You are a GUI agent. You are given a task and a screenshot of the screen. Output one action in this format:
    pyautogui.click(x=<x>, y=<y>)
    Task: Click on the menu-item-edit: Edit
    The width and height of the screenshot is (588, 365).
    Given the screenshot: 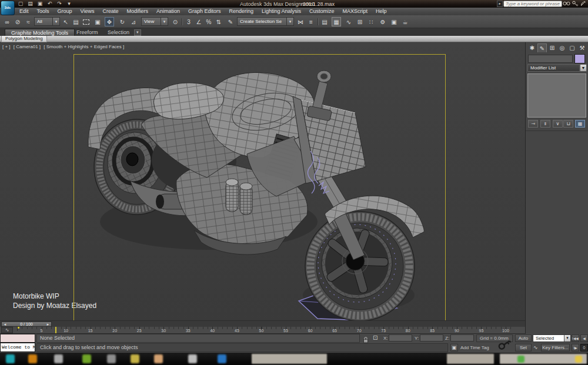 What is the action you would take?
    pyautogui.click(x=24, y=12)
    